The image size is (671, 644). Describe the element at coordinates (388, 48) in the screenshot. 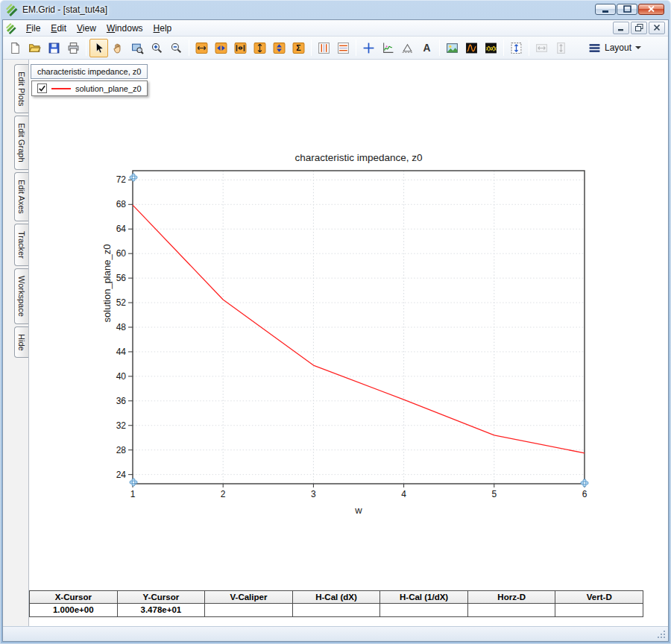

I see `tracker-curve-button` at that location.